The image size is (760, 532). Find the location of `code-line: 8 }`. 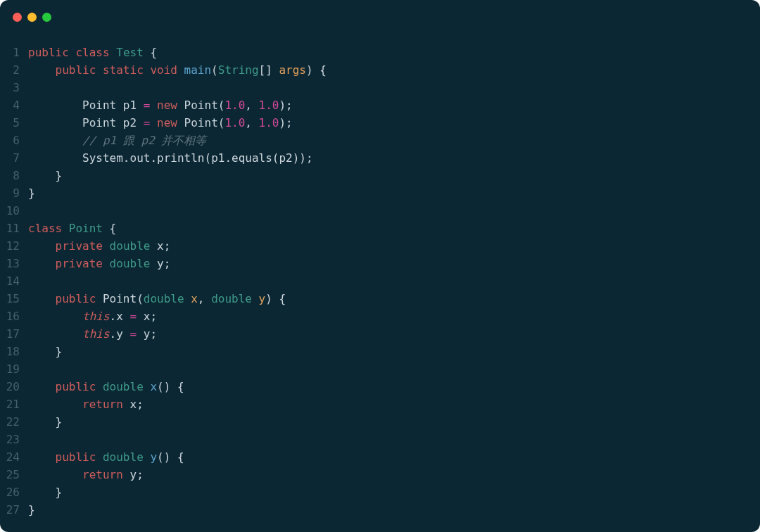

code-line: 8 } is located at coordinates (380, 176).